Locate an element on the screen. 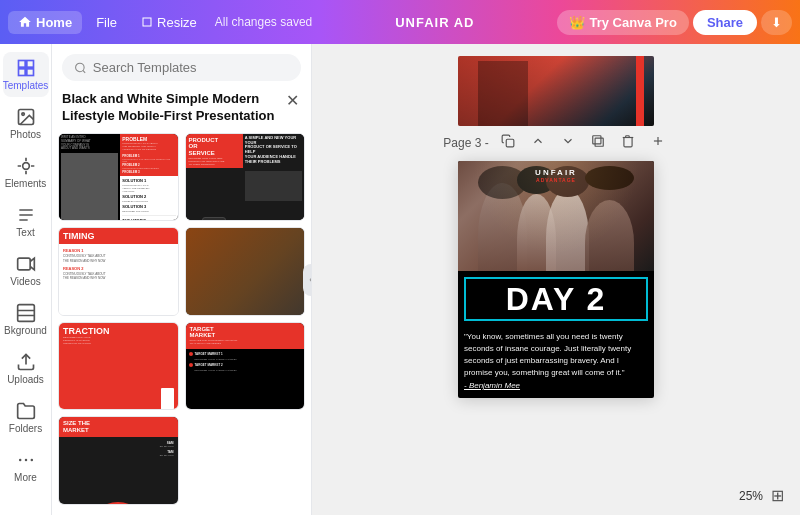 The height and width of the screenshot is (515, 800). icon-sidebar: Templates Photos Elements Text Videos Bk… is located at coordinates (26, 280).